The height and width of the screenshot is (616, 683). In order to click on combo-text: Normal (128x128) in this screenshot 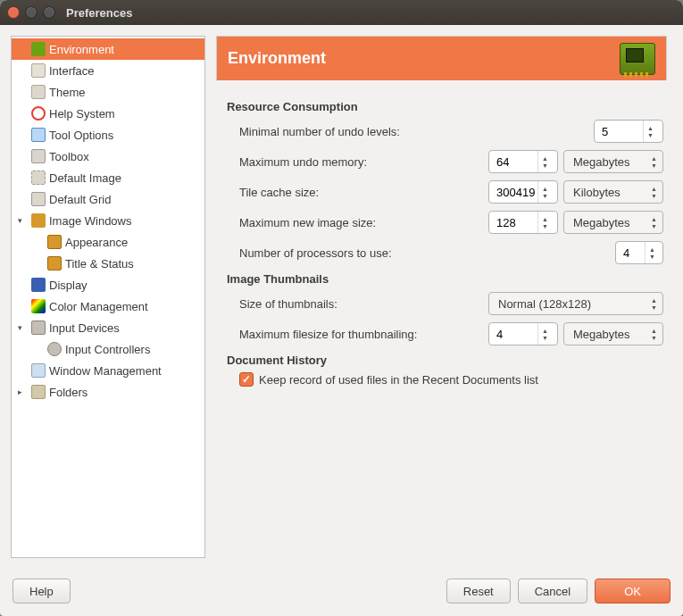, I will do `click(545, 304)`.